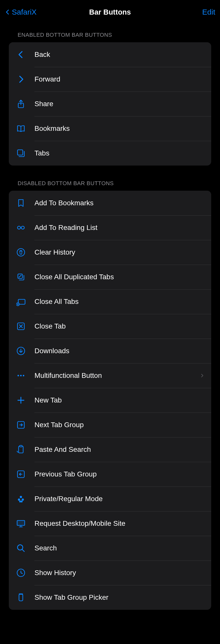 The width and height of the screenshot is (220, 644). What do you see at coordinates (120, 450) in the screenshot?
I see `list-item-label: Paste And Search` at bounding box center [120, 450].